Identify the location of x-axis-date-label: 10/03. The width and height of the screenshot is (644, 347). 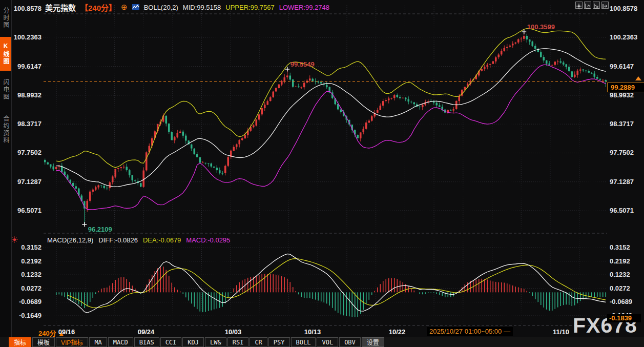
(234, 332).